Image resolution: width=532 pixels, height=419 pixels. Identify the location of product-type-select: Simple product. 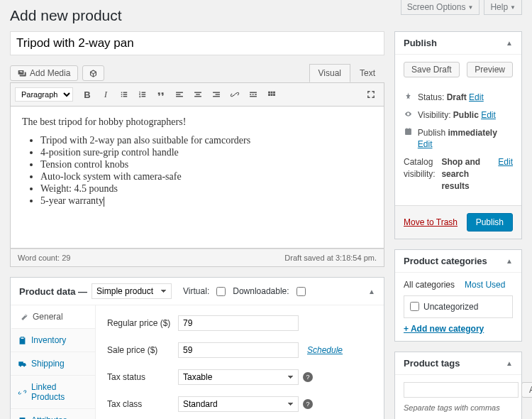
(132, 291).